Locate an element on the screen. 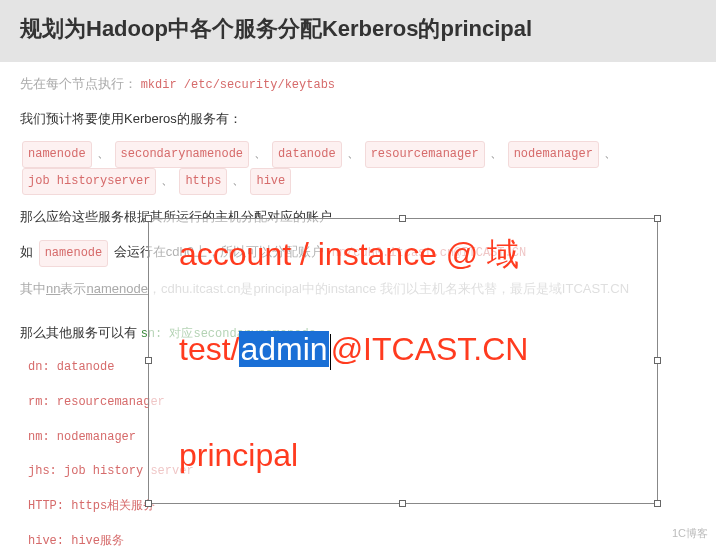 This screenshot has height=547, width=716. overlay-pre: test/ is located at coordinates (209, 349).